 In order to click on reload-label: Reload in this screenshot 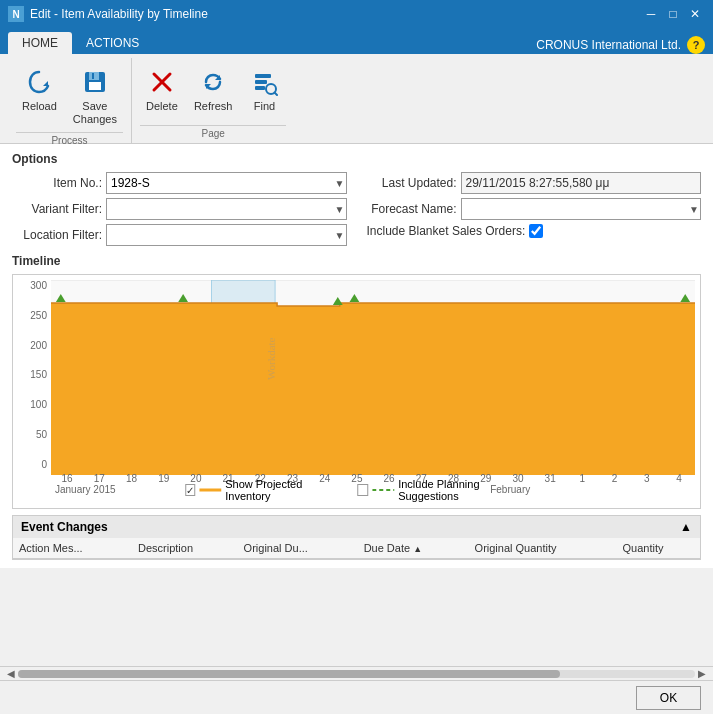, I will do `click(40, 106)`.